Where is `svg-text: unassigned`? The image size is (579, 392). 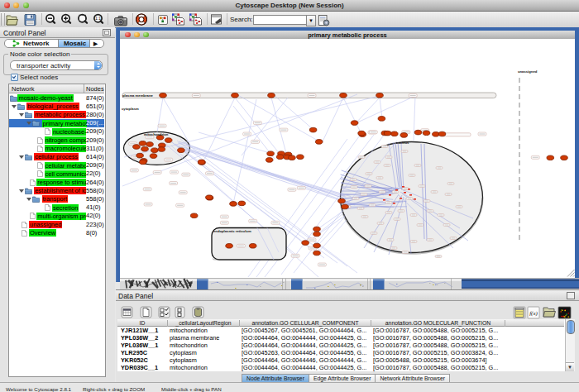 svg-text: unassigned is located at coordinates (528, 71).